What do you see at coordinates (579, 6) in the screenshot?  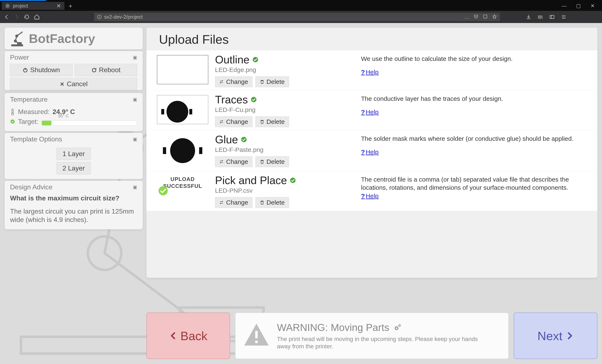 I see `maximize-icon: ▢` at bounding box center [579, 6].